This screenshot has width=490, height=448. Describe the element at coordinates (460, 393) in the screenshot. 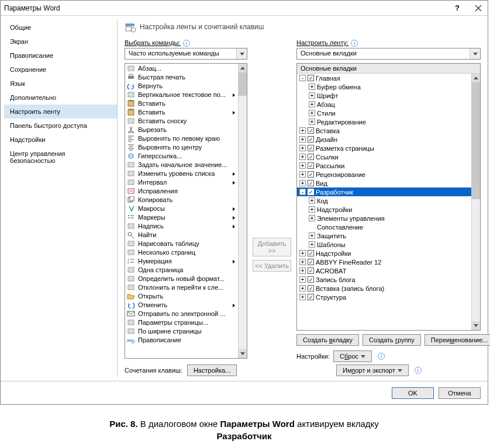

I see `cancel-button: Отмена` at that location.